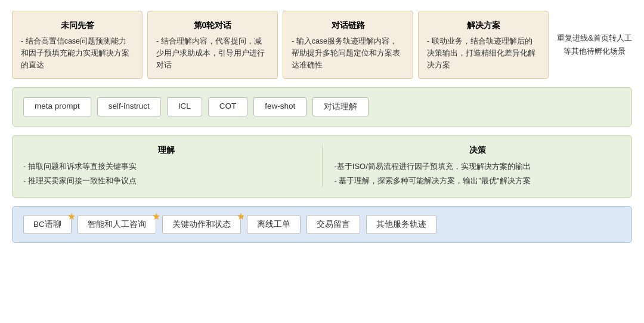  Describe the element at coordinates (333, 224) in the screenshot. I see `bottom-tag-4: 交易留言` at that location.